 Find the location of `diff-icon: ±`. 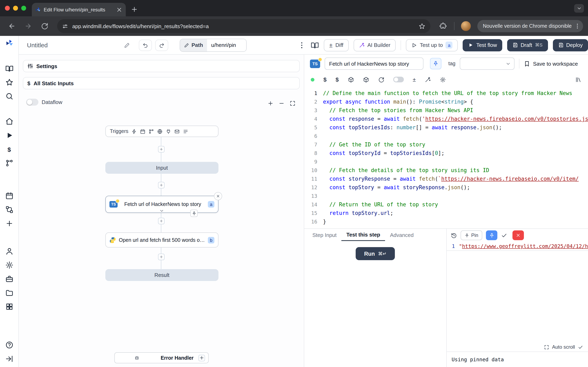

diff-icon: ± is located at coordinates (414, 80).